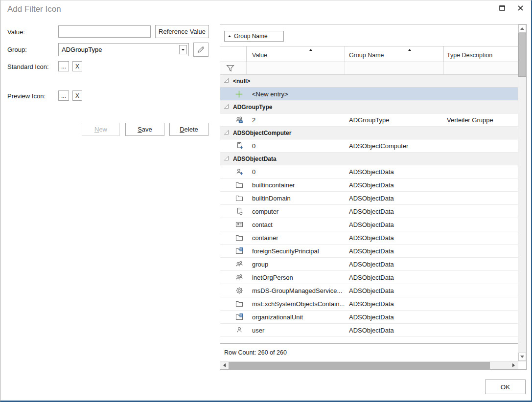 This screenshot has height=402, width=532. What do you see at coordinates (296, 238) in the screenshot?
I see `cell-value: container` at bounding box center [296, 238].